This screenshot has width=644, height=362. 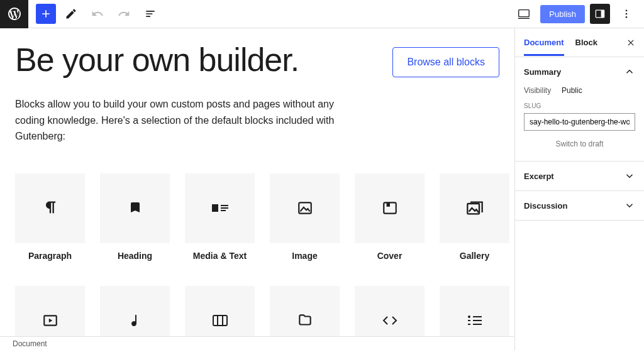 What do you see at coordinates (580, 206) in the screenshot?
I see `discussion-panel-toggle: Discussion` at bounding box center [580, 206].